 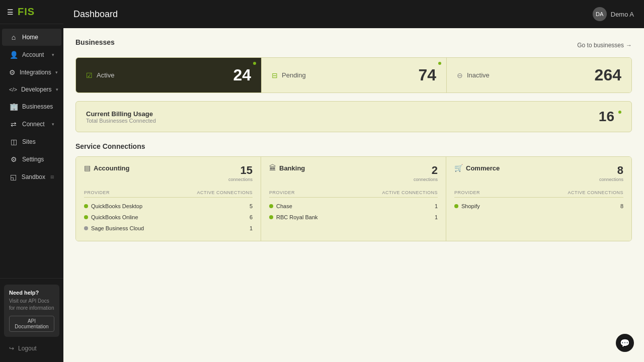 I want to click on sidebar-item-sites: ◫ Sites, so click(x=32, y=142).